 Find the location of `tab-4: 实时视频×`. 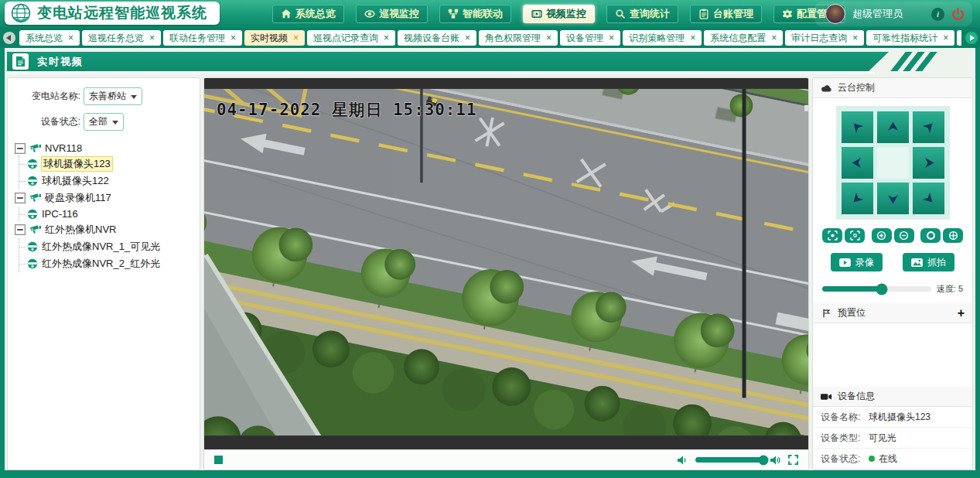

tab-4: 实时视频× is located at coordinates (275, 38).